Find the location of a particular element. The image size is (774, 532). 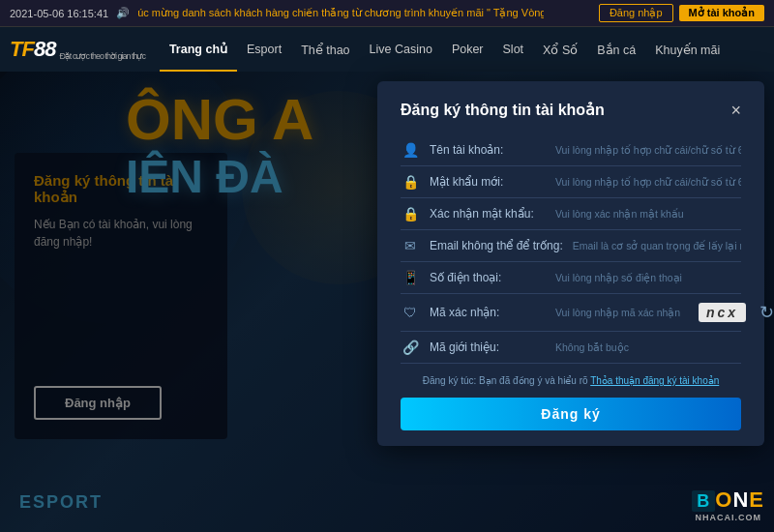

referral-input is located at coordinates (648, 347).